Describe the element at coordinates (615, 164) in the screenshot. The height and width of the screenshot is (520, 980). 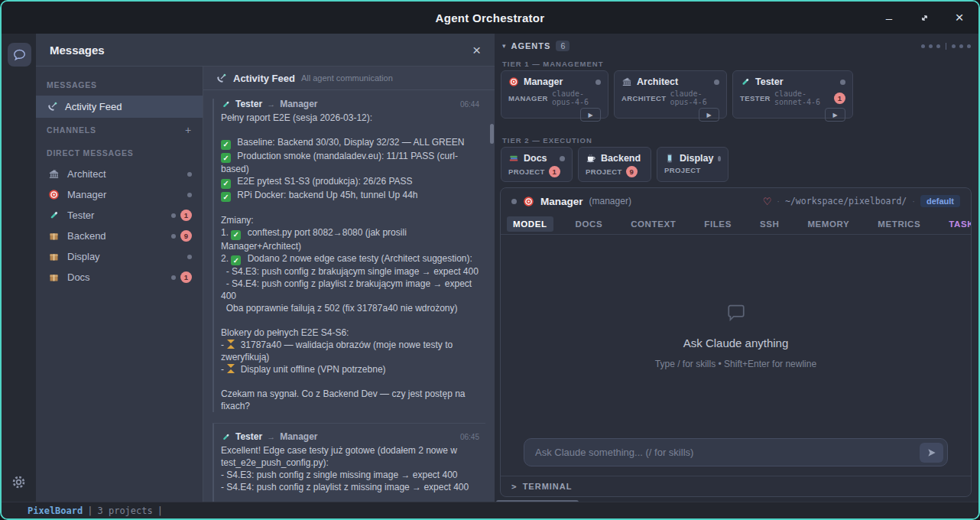
I see `tier2-cards: Docs PROJECT 1` at that location.